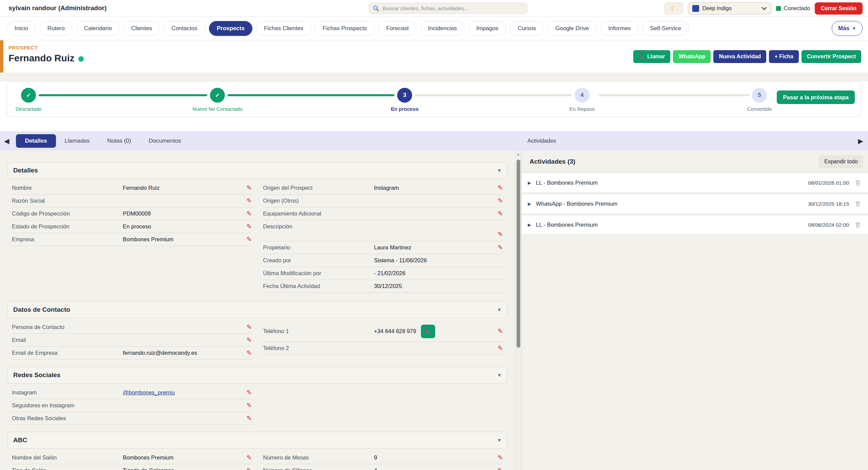  I want to click on expand-all-button: Expandir todo, so click(841, 162).